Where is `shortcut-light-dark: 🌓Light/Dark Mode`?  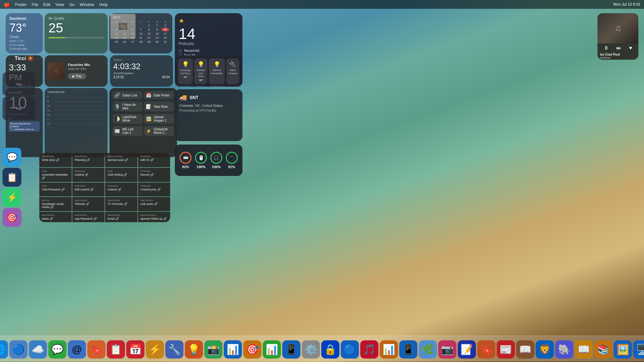
shortcut-light-dark: 🌓Light/Dark Mode is located at coordinates (128, 119).